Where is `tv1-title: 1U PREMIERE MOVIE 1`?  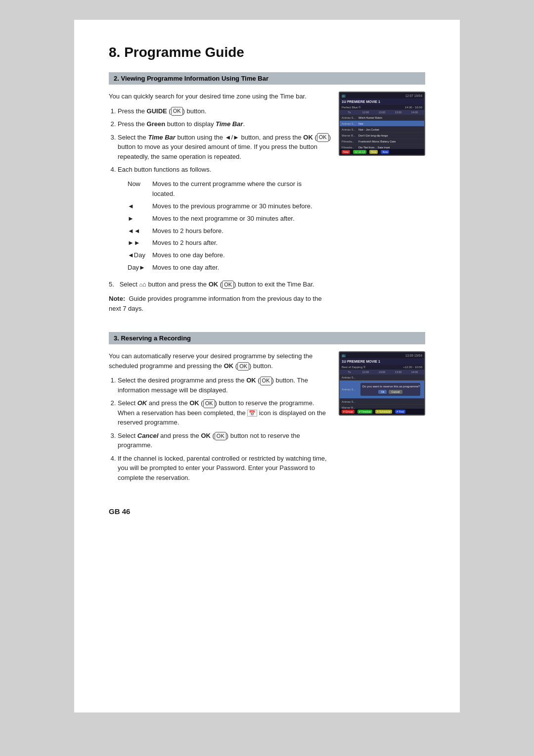 tv1-title: 1U PREMIERE MOVIE 1 is located at coordinates (382, 102).